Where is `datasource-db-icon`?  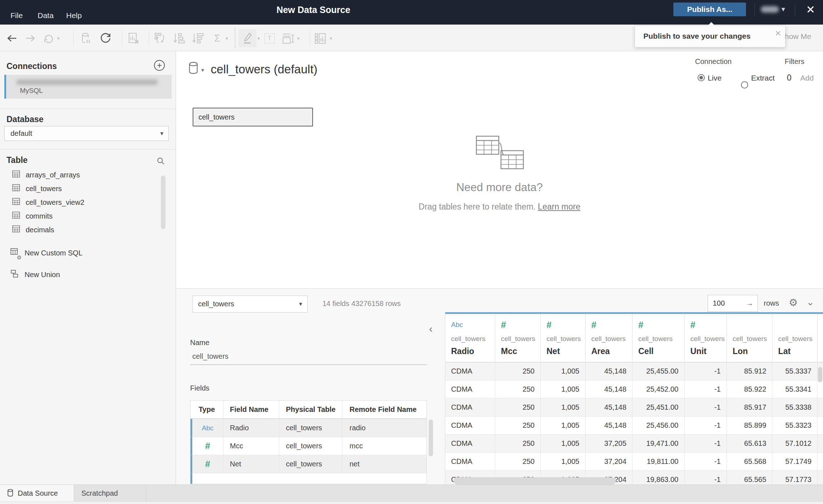
datasource-db-icon is located at coordinates (193, 69).